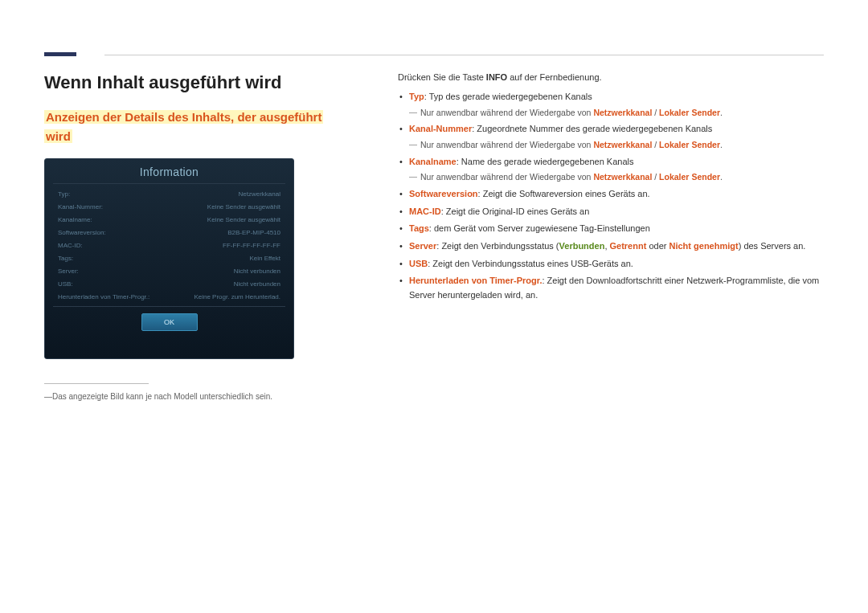 This screenshot has height=613, width=868. I want to click on row-value: Kein Effekt, so click(265, 259).